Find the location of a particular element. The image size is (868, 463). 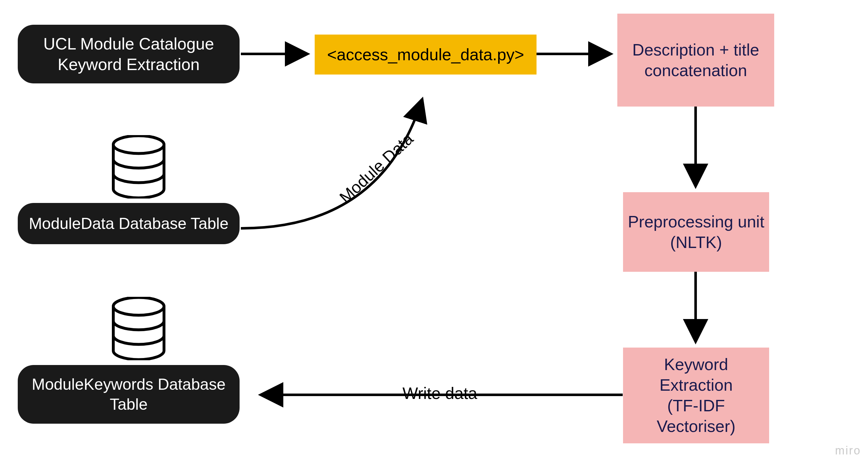

node-db-moduledata: ModuleData Database Table is located at coordinates (129, 224).